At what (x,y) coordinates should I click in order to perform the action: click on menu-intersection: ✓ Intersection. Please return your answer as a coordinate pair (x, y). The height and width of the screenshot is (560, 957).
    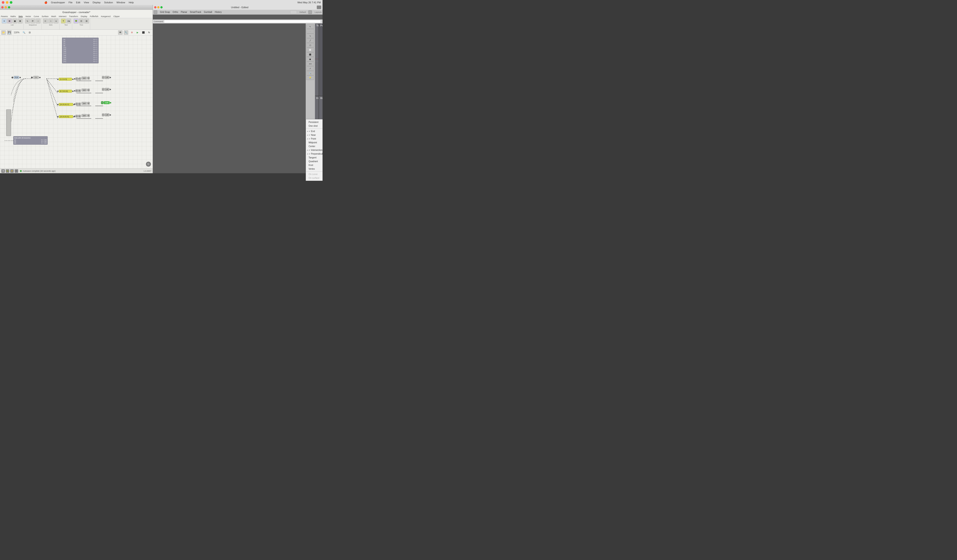
    Looking at the image, I should click on (314, 150).